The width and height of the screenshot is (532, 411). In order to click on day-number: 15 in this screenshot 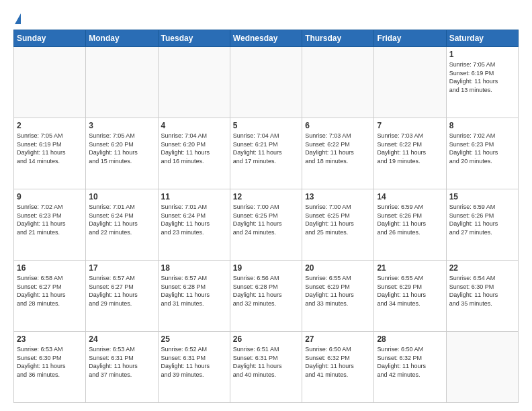, I will do `click(482, 197)`.